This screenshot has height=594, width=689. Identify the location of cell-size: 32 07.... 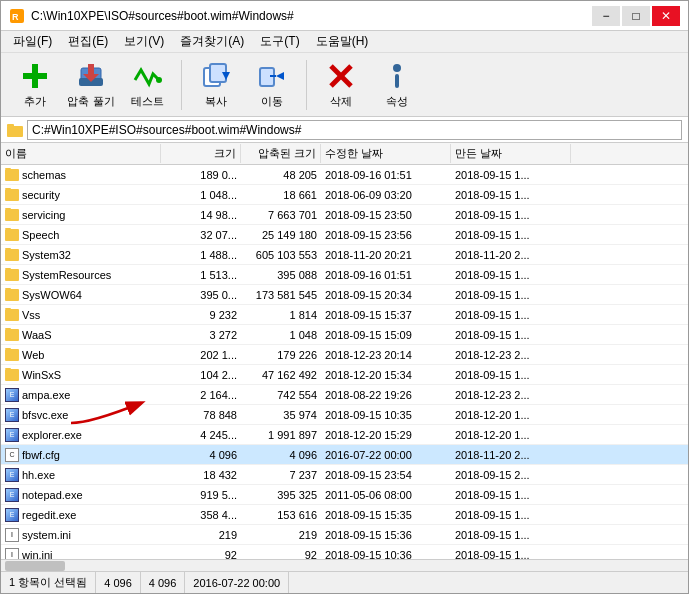
(201, 235).